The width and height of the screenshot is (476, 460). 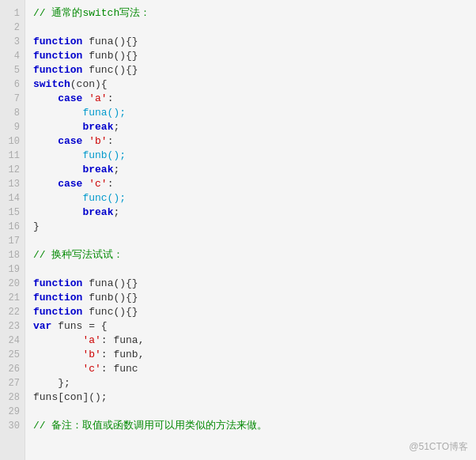 I want to click on code-line-23: var funs = {, so click(x=251, y=326).